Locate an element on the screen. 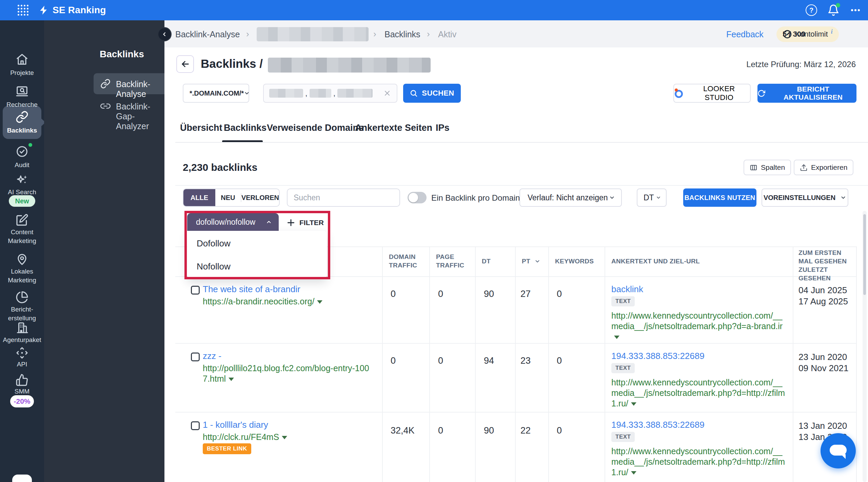 The width and height of the screenshot is (868, 482). export-button: Exportieren is located at coordinates (824, 167).